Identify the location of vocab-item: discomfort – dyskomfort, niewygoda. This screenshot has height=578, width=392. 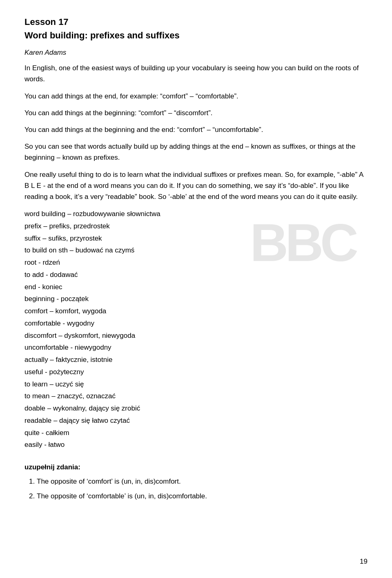
(196, 336).